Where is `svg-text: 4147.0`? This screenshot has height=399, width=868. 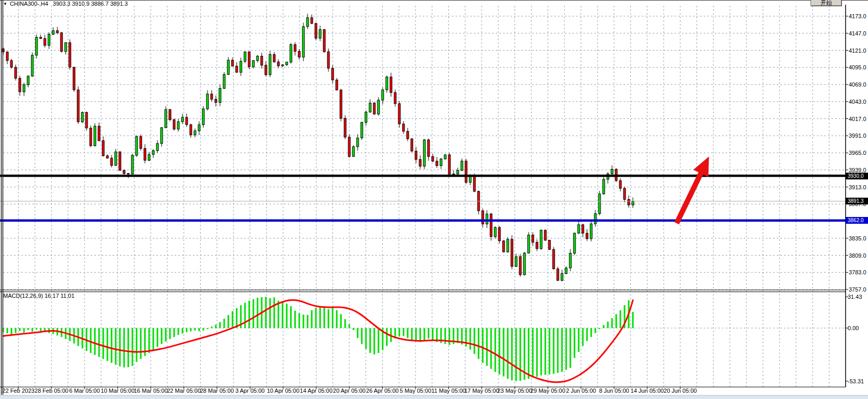 svg-text: 4147.0 is located at coordinates (858, 33).